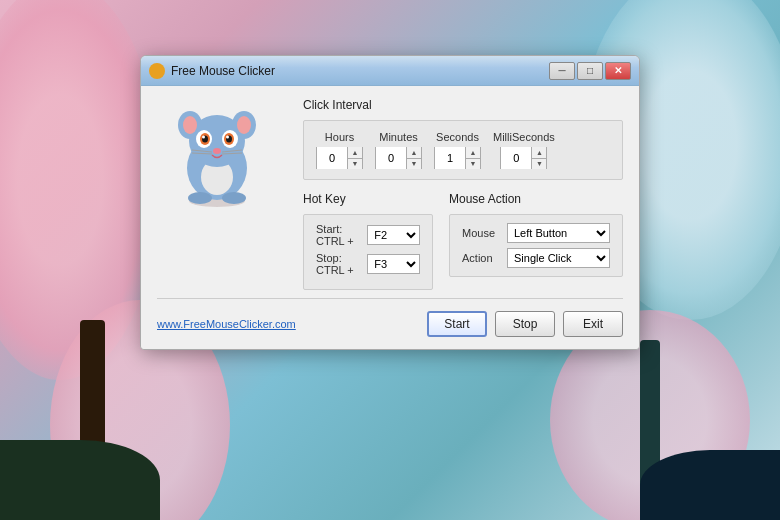 The width and height of the screenshot is (780, 520). Describe the element at coordinates (354, 158) in the screenshot. I see `hours-arrows: ▲ ▼` at that location.